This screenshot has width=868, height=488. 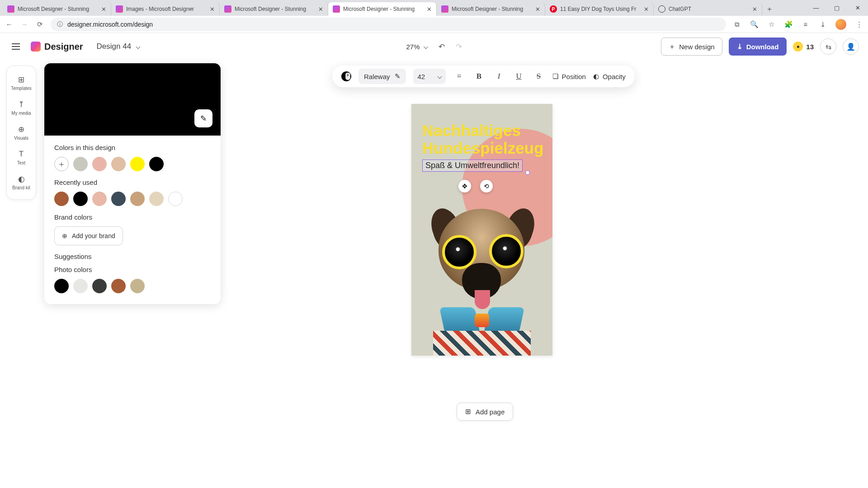 What do you see at coordinates (382, 9) in the screenshot?
I see `browser-tab-active: Microsoft Designer - Stunning✕` at bounding box center [382, 9].